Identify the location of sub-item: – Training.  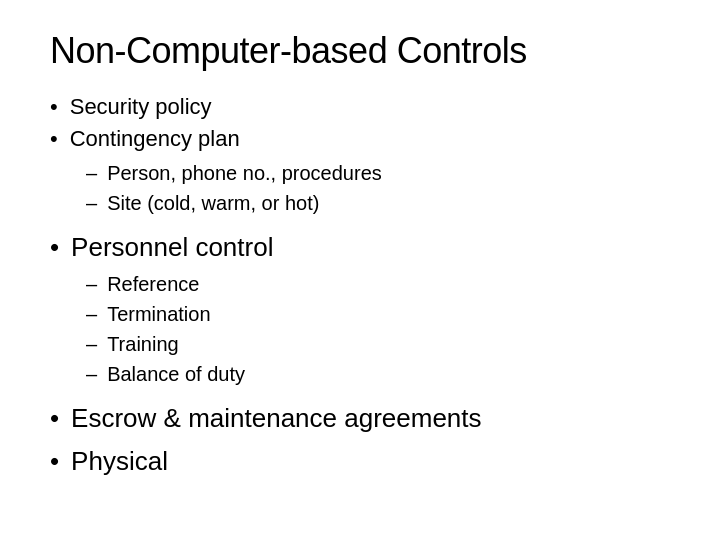
(378, 344).